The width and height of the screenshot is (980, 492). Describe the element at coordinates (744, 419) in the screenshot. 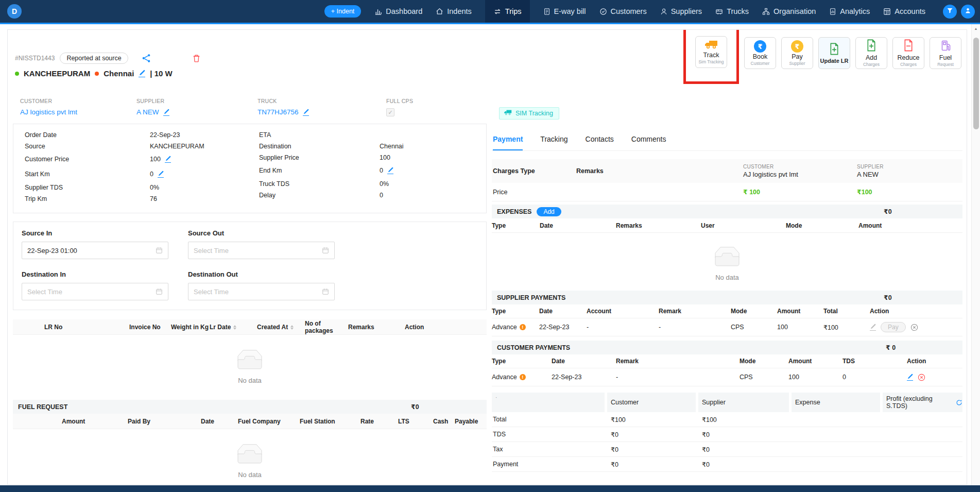

I see `summary-total-supplier: ₹100` at that location.